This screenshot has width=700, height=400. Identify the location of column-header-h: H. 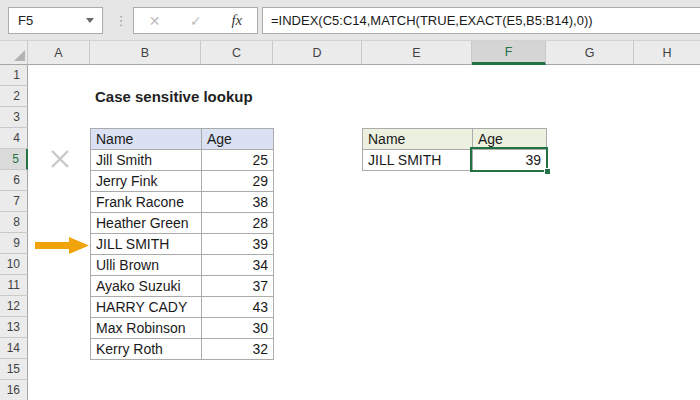
(667, 53).